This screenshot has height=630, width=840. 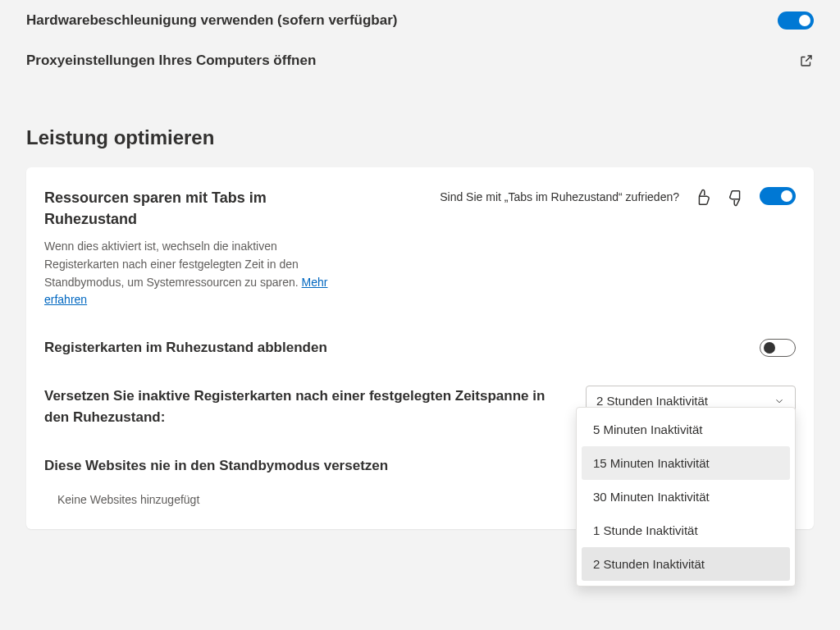 What do you see at coordinates (212, 21) in the screenshot?
I see `hardware-accel-label: Hardwarebeschleunigung verwenden (sofern…` at bounding box center [212, 21].